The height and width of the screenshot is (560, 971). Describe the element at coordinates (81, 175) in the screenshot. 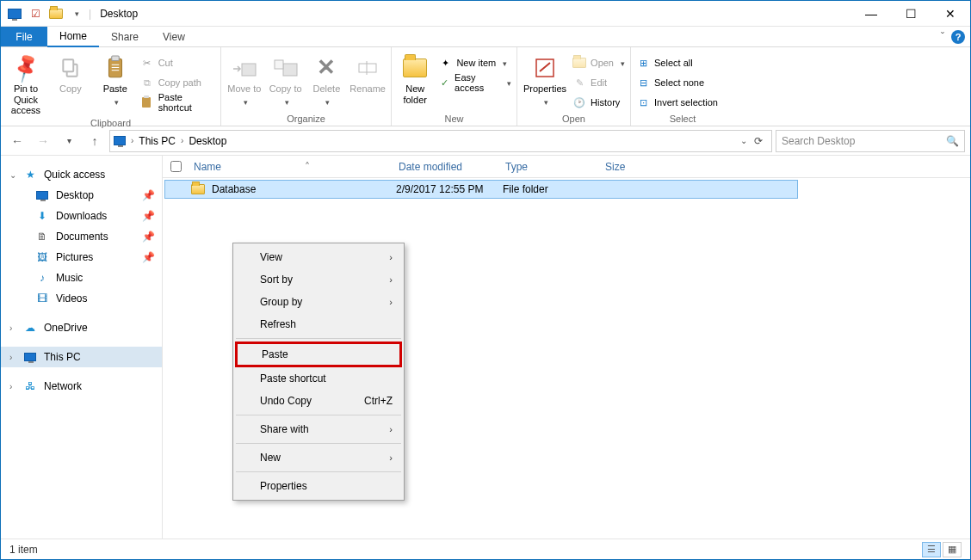

I see `tree-quick-access: ⌄★Quick access` at that location.